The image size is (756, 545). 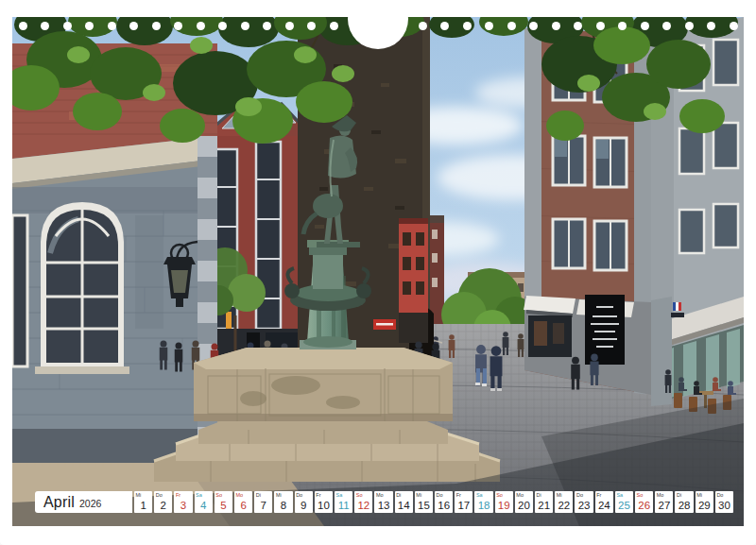 What do you see at coordinates (363, 502) in the screenshot?
I see `day-cell-12: So12` at bounding box center [363, 502].